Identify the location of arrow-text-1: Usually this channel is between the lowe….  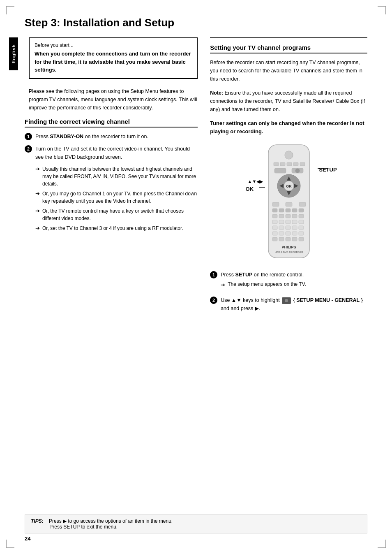
(120, 176).